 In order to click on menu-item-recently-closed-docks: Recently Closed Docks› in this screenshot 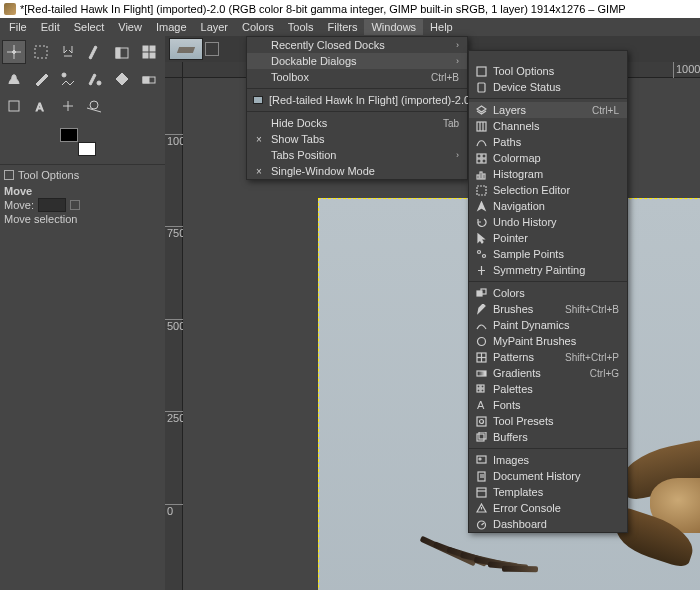, I will do `click(357, 45)`.